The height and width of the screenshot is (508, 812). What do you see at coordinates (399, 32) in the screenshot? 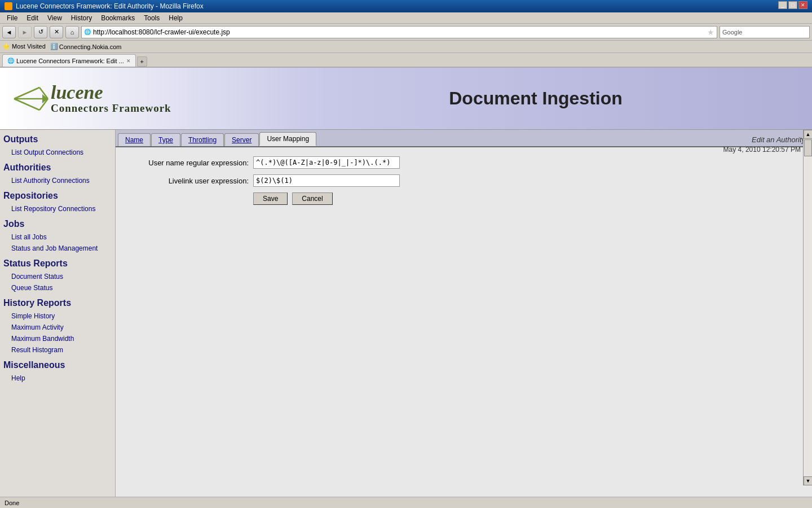
I see `address-input` at bounding box center [399, 32].